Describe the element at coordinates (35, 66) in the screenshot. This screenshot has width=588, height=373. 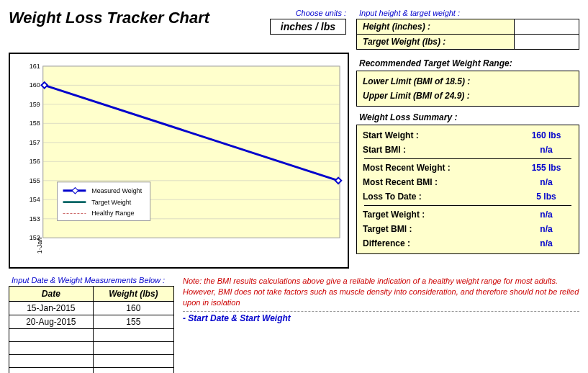
I see `svg-text: 161` at that location.